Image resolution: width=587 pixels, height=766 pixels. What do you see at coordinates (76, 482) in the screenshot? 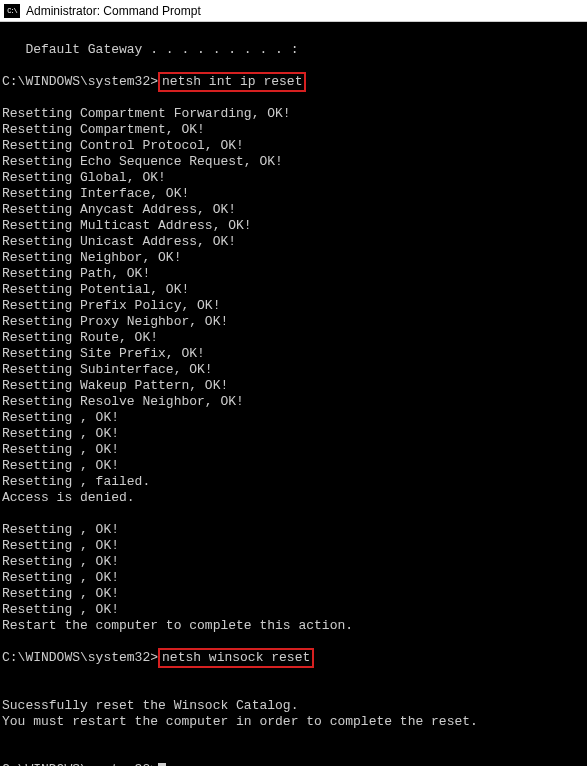
I see `output-line: Resetting , failed.` at bounding box center [76, 482].